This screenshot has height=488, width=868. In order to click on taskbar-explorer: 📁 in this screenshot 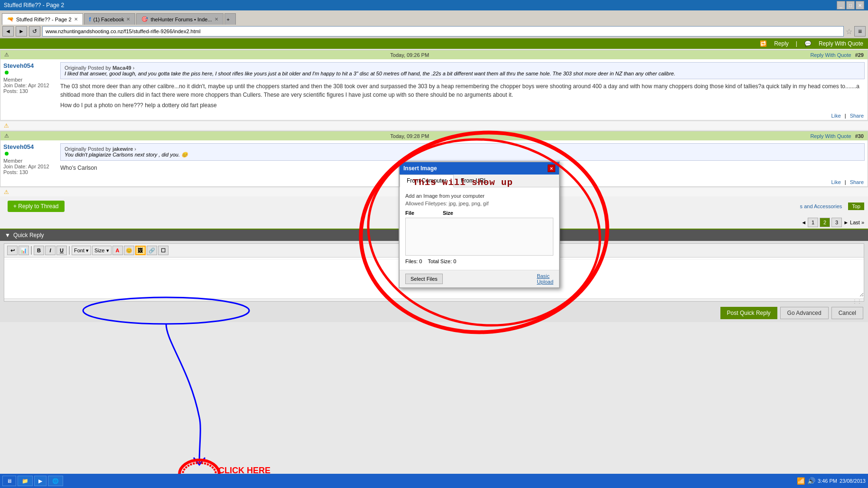, I will do `click(25, 481)`.